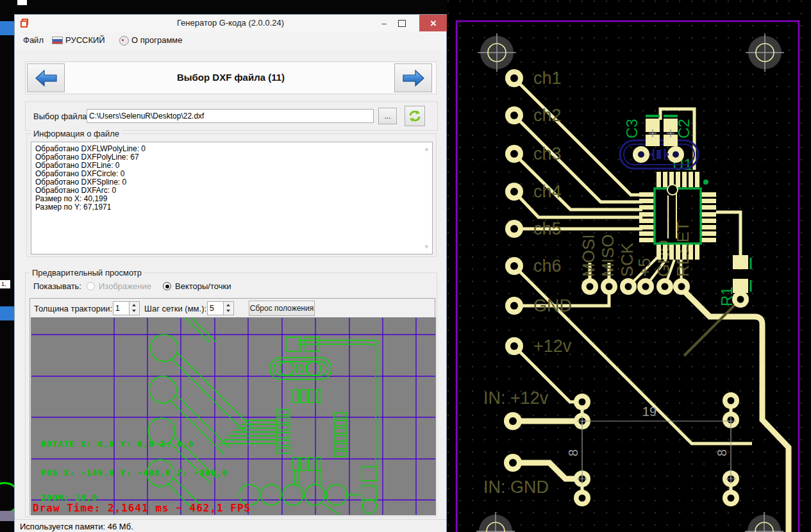  What do you see at coordinates (589, 256) in the screenshot?
I see `pin-label-mosi: MOSI` at bounding box center [589, 256].